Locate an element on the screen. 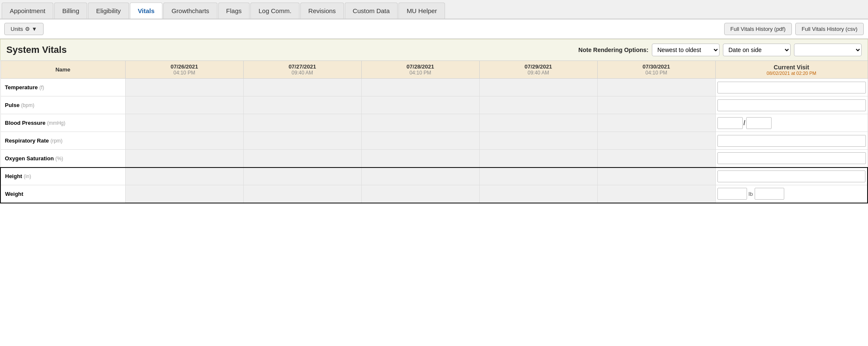 Image resolution: width=868 pixels, height=346 pixels. col-date-2: 07/27/2021 09:40 AM is located at coordinates (302, 70).